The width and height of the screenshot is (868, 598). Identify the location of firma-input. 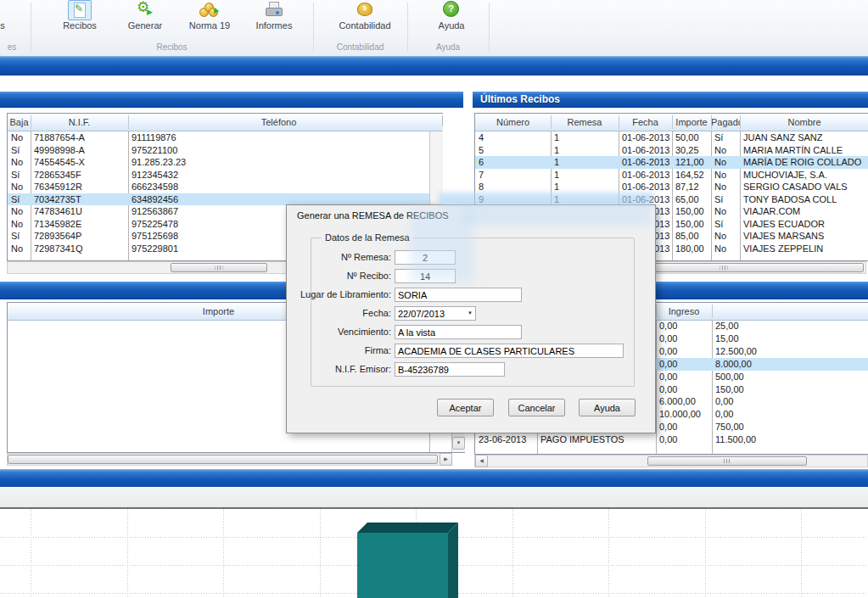
(509, 351).